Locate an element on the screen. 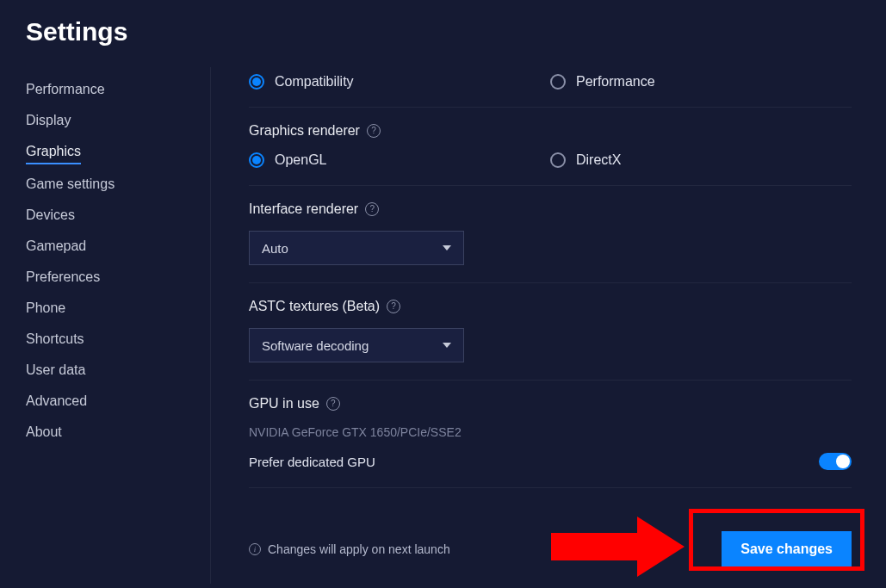  mode-compatibility-label: Compatibility is located at coordinates (314, 82).